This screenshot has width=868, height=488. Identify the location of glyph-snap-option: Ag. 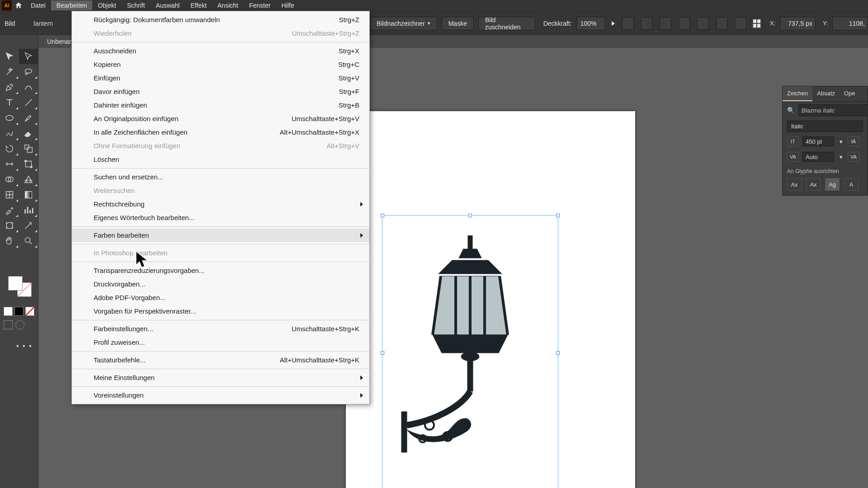
(832, 184).